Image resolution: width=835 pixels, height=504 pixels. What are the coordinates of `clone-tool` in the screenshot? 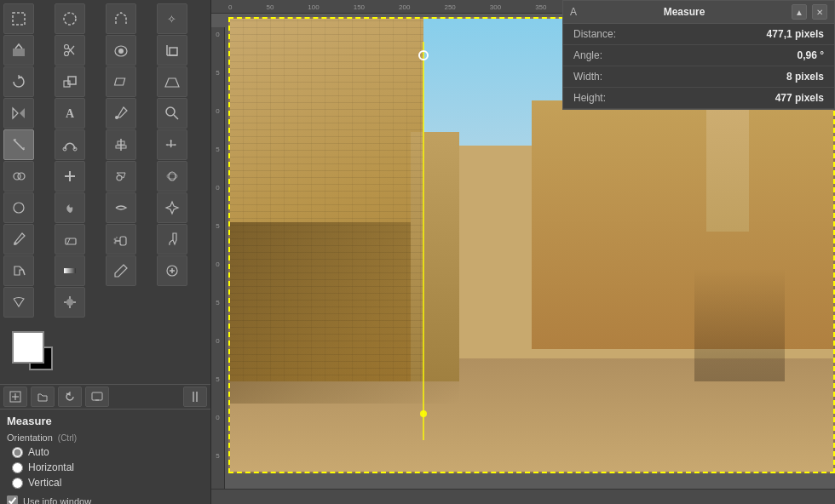 It's located at (19, 176).